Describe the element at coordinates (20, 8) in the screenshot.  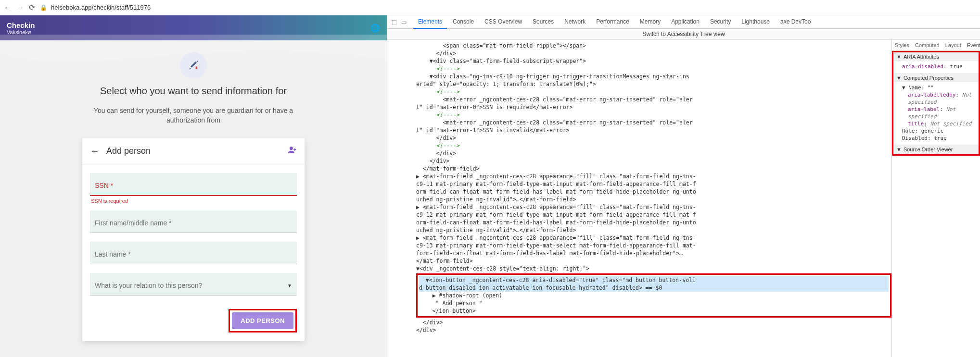
I see `forward-icon: →` at that location.